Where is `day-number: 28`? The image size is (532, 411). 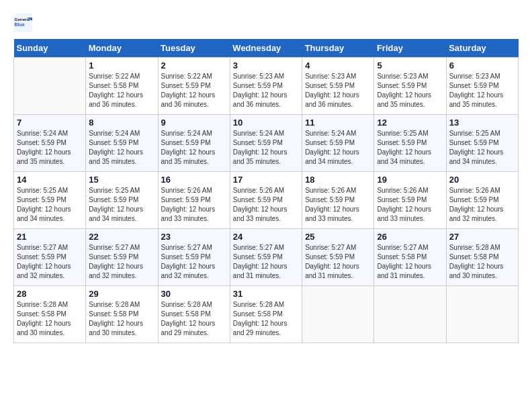 day-number: 28 is located at coordinates (50, 294).